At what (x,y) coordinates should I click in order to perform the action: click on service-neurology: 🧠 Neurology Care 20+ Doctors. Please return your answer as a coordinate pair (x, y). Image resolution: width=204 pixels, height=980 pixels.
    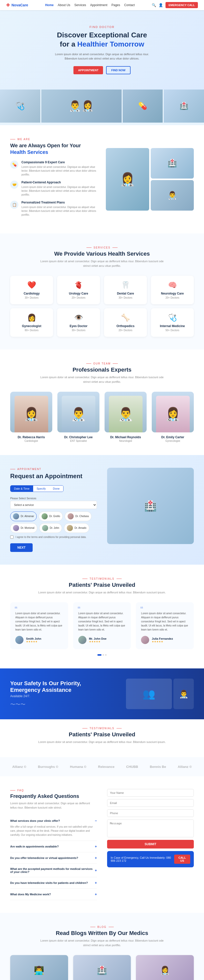
    Looking at the image, I should click on (172, 290).